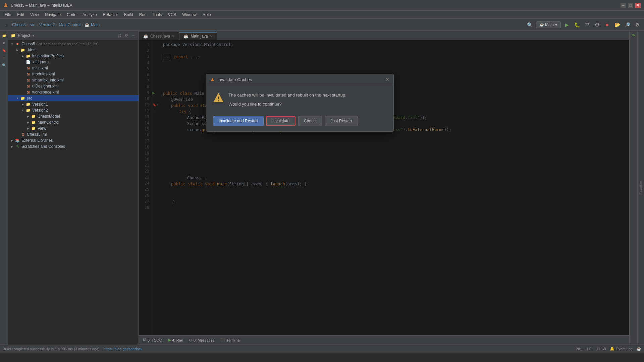  What do you see at coordinates (617, 25) in the screenshot?
I see `open-file-button: 📂` at bounding box center [617, 25].